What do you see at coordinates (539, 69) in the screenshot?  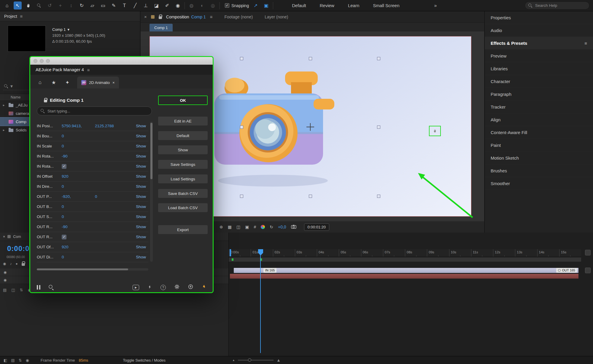 I see `sidebar-item-libraries: Libraries` at bounding box center [539, 69].